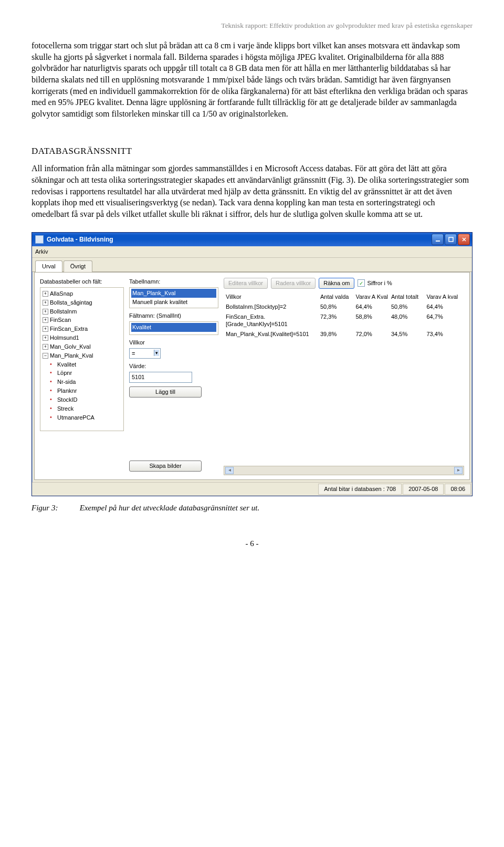 Image resolution: width=504 pixels, height=847 pixels. Describe the element at coordinates (82, 400) in the screenshot. I see `tree-child: StockID` at that location.